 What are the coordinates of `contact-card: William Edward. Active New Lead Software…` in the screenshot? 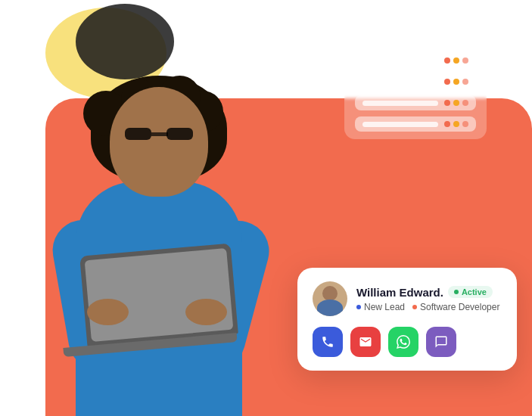 It's located at (407, 319).